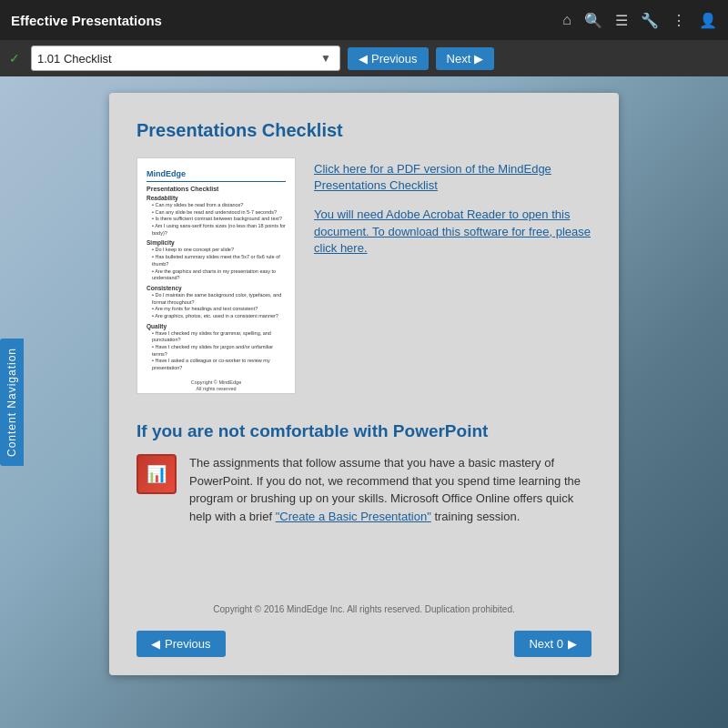 The height and width of the screenshot is (728, 728). What do you see at coordinates (217, 260) in the screenshot?
I see `preview-bullet: • Has bulleted summary slides meet the 5…` at bounding box center [217, 260].